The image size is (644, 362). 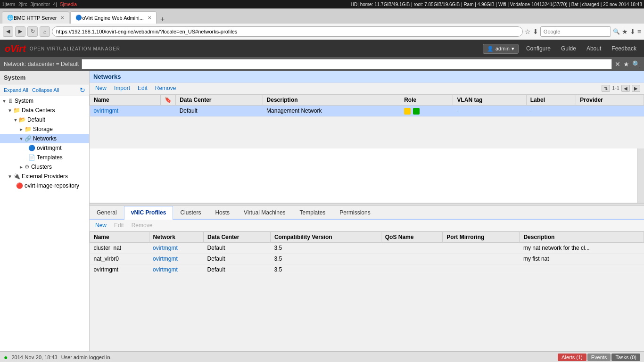 I want to click on system-bar-right: HD| home: 11.7GiB/49.1GiB | root: 7.85Gi…, so click(x=496, y=5).